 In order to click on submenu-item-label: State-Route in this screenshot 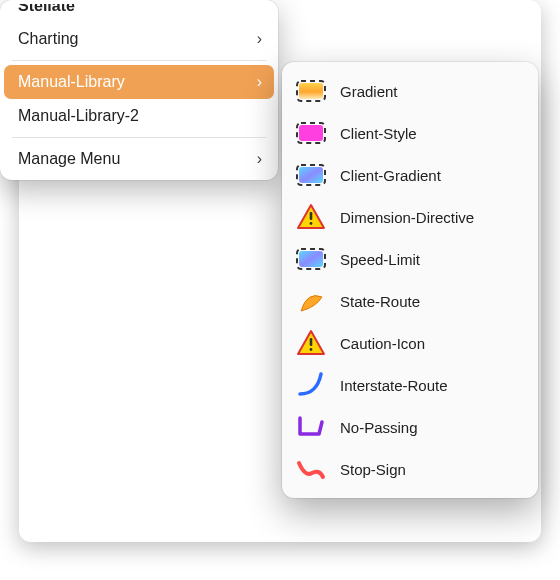, I will do `click(432, 302)`.